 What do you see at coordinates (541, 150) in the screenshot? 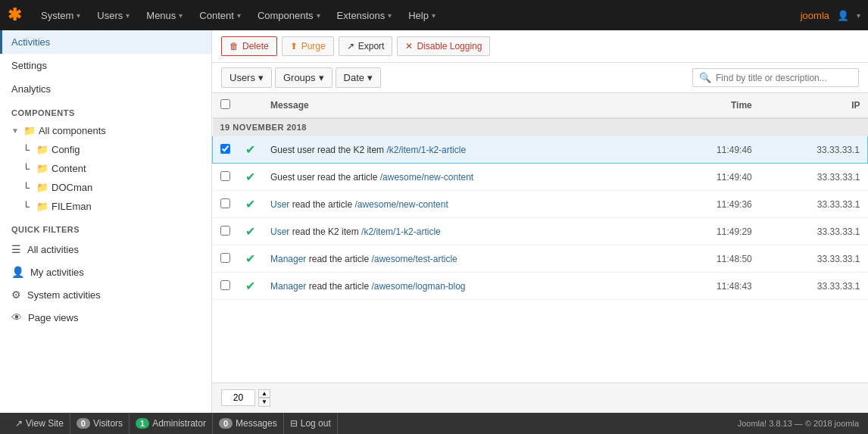
I see `table-row: ✔ Guest user read the K2 item /k2/item/1…` at bounding box center [541, 150].